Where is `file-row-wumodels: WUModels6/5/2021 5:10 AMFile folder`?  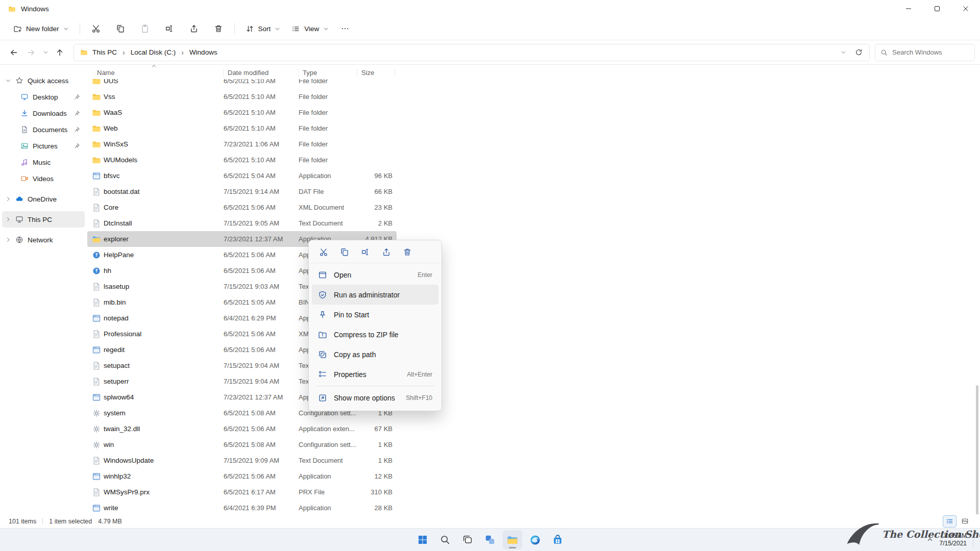
file-row-wumodels: WUModels6/5/2021 5:10 AMFile folder is located at coordinates (242, 160).